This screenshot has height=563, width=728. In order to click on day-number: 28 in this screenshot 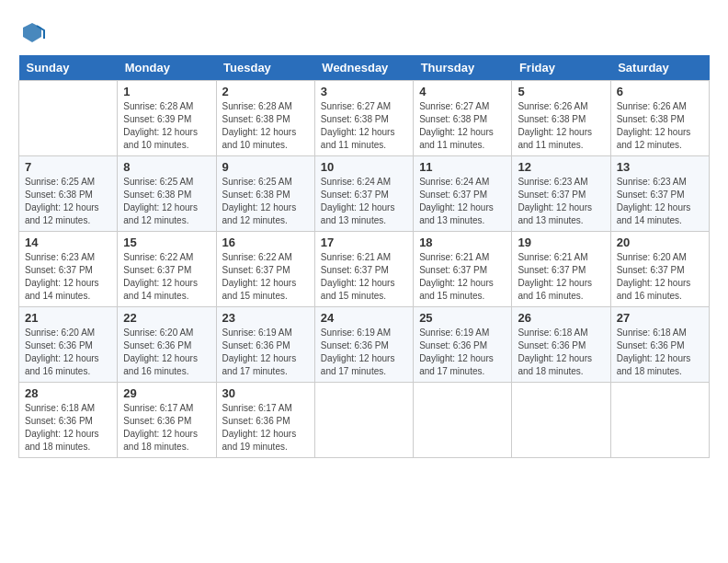, I will do `click(68, 394)`.